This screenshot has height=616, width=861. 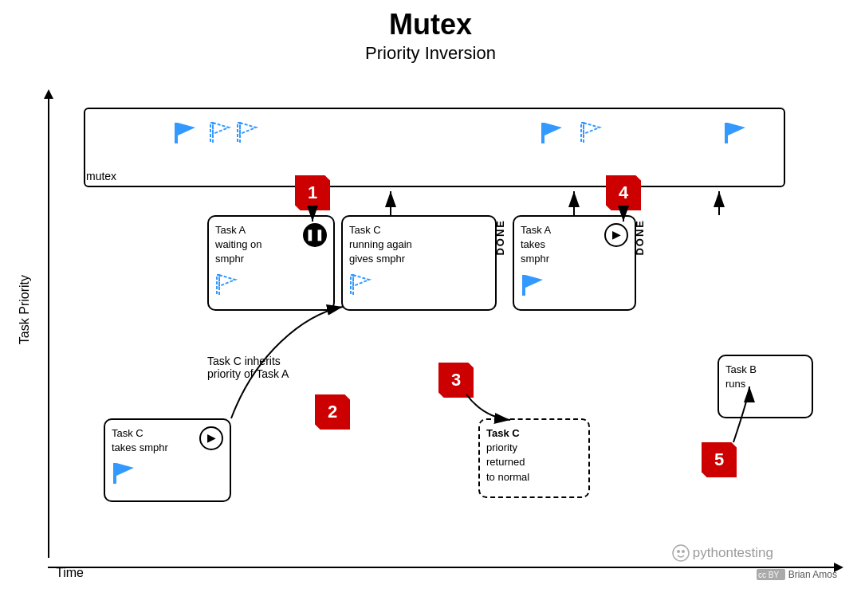 I want to click on task-a-dashed-flag, so click(x=271, y=287).